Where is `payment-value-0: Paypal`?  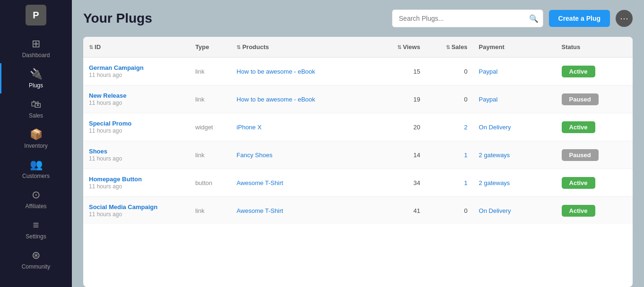
payment-value-0: Paypal is located at coordinates (488, 72).